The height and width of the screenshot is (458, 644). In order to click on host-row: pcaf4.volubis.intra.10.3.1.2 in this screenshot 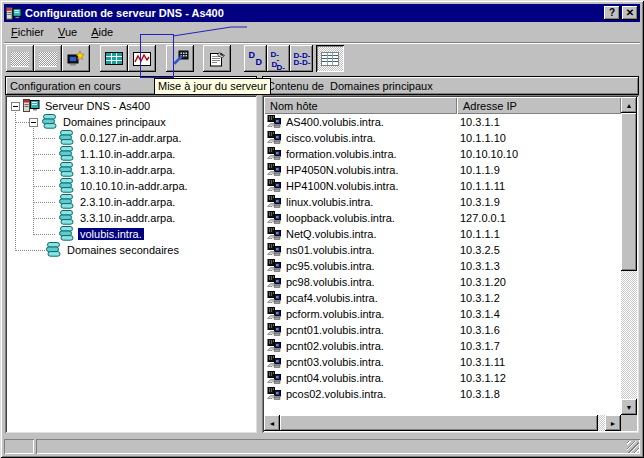, I will do `click(442, 298)`.